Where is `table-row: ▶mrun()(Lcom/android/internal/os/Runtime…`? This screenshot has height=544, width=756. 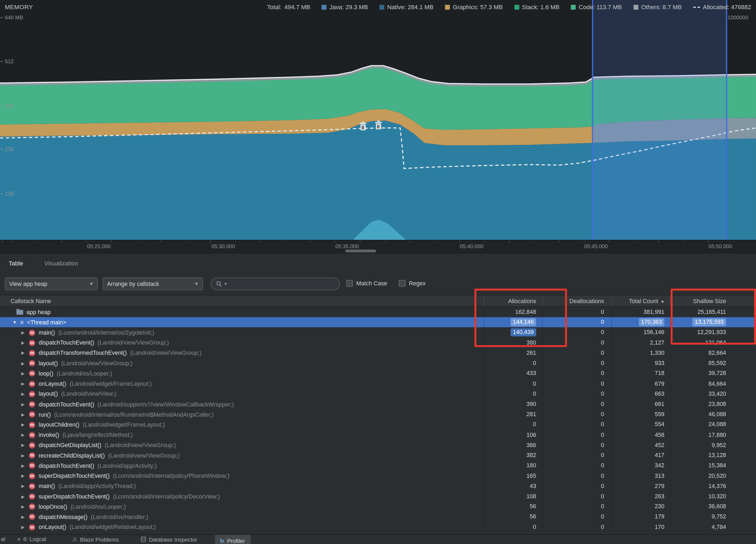
table-row: ▶mrun()(Lcom/android/internal/os/Runtime… is located at coordinates (378, 414).